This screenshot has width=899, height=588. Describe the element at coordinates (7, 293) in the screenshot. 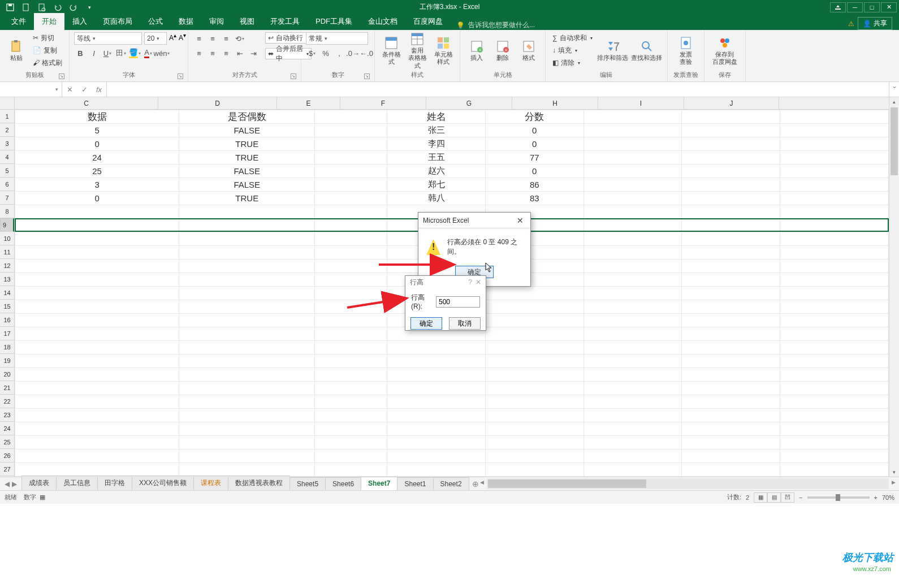

I see `row-header-14: 14` at that location.